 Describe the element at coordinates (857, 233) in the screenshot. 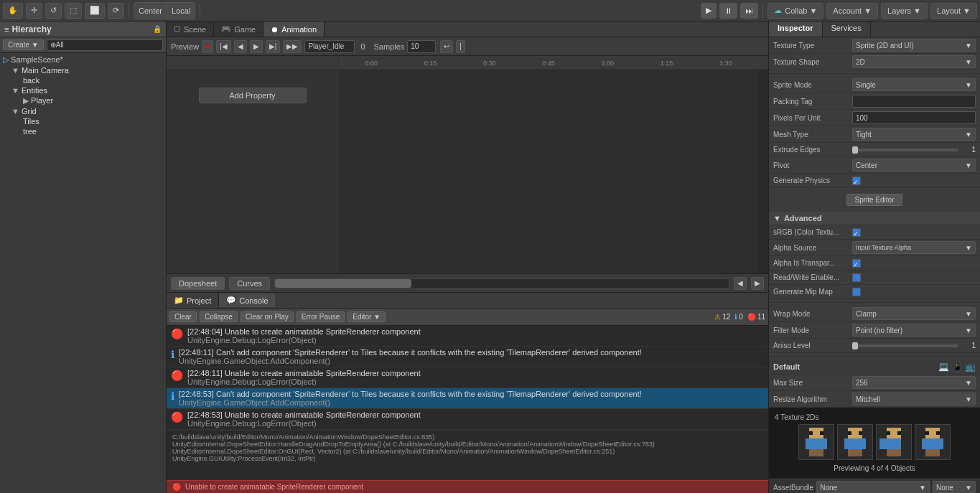

I see `srgb-checkbox` at that location.